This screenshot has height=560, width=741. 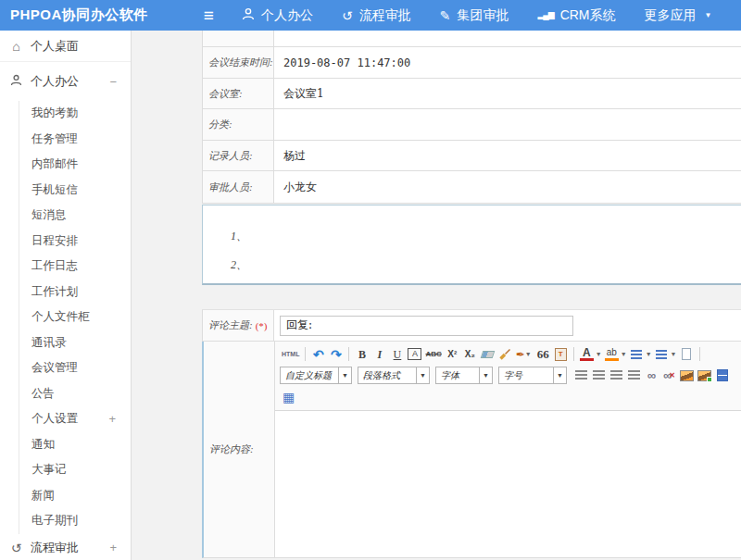 I want to click on edit-icon: ✎, so click(x=446, y=16).